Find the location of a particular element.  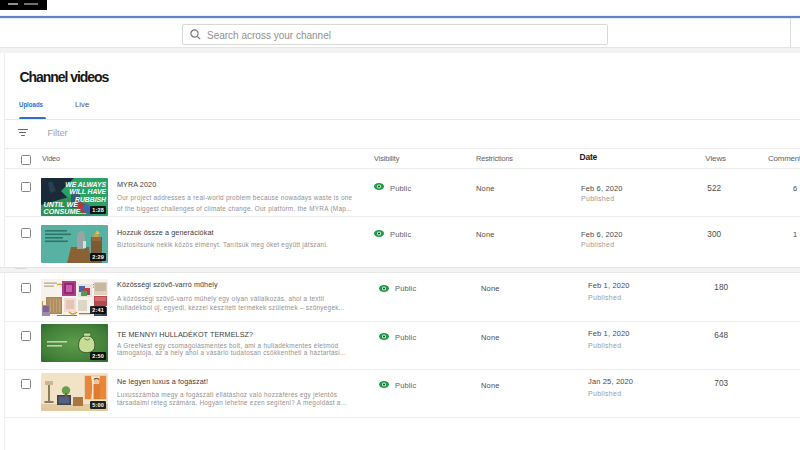

svg-text: RUBBISH is located at coordinates (91, 200).